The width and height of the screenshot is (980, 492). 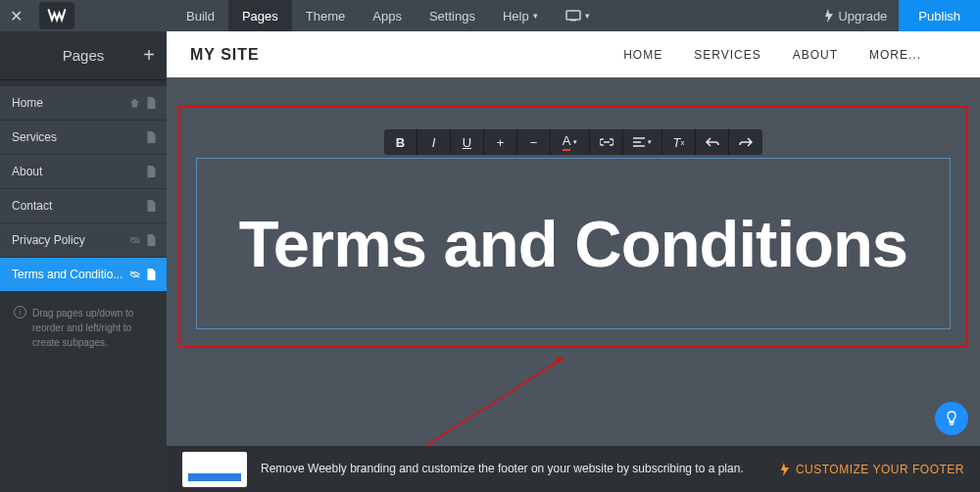 I want to click on topbar-menu: Build Pages Theme Apps Settings Help▾ ▾, so click(x=388, y=16).